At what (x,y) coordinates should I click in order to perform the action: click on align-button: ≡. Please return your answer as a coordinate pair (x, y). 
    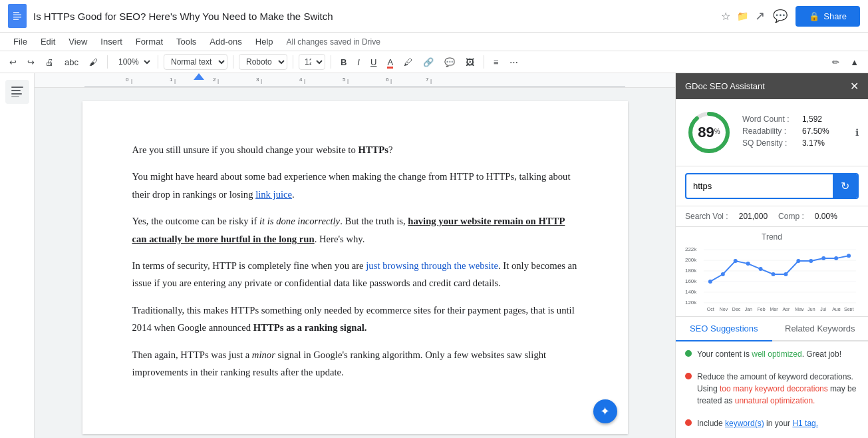
    Looking at the image, I should click on (496, 63).